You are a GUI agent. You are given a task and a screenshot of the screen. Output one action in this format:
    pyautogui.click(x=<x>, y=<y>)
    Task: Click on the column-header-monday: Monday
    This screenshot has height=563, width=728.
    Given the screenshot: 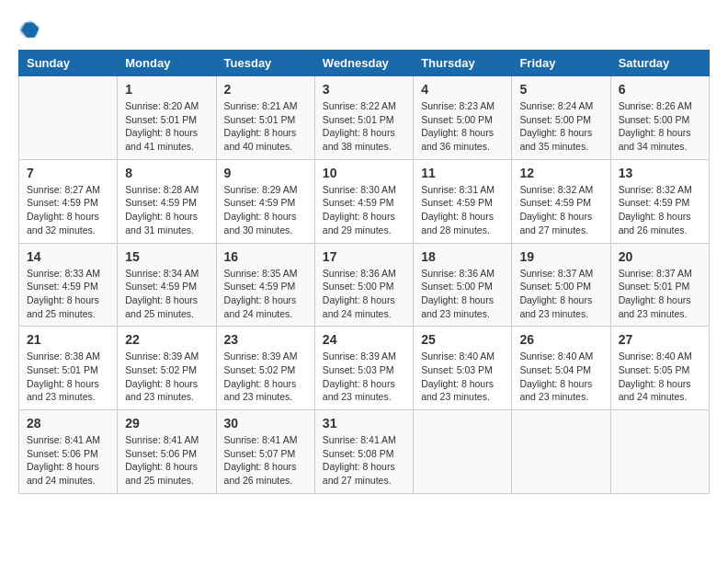 What is the action you would take?
    pyautogui.click(x=167, y=63)
    